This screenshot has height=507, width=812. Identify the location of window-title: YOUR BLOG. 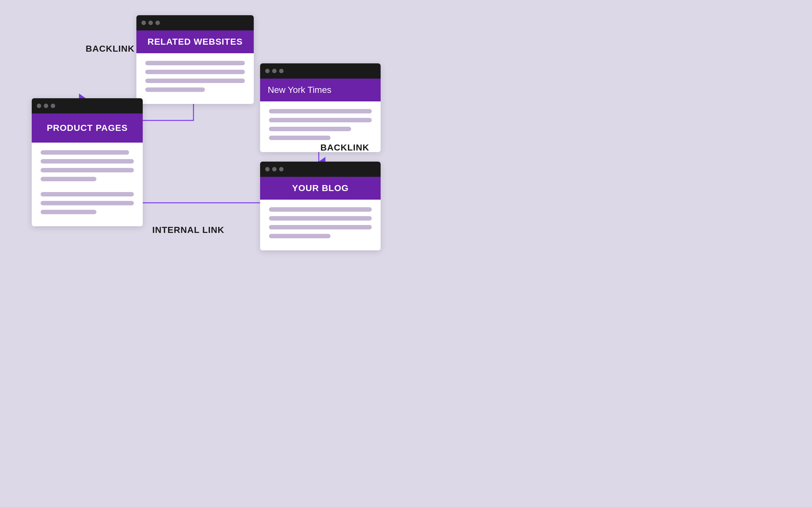
(321, 188).